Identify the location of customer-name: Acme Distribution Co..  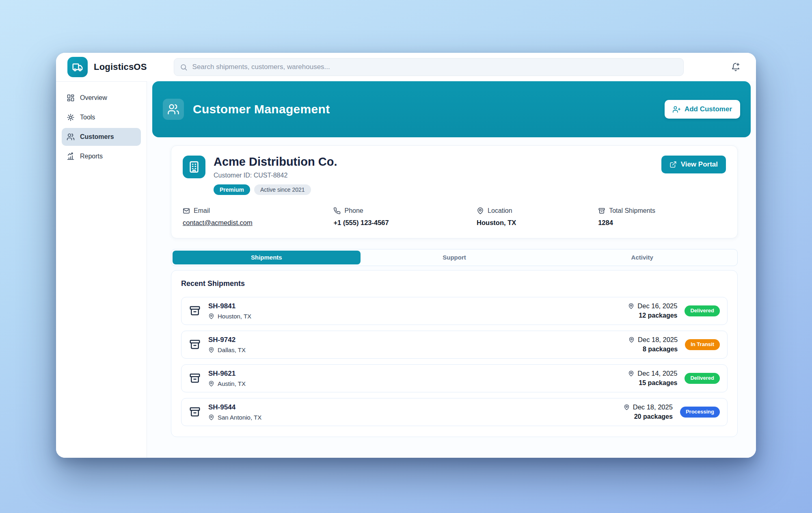
(275, 162).